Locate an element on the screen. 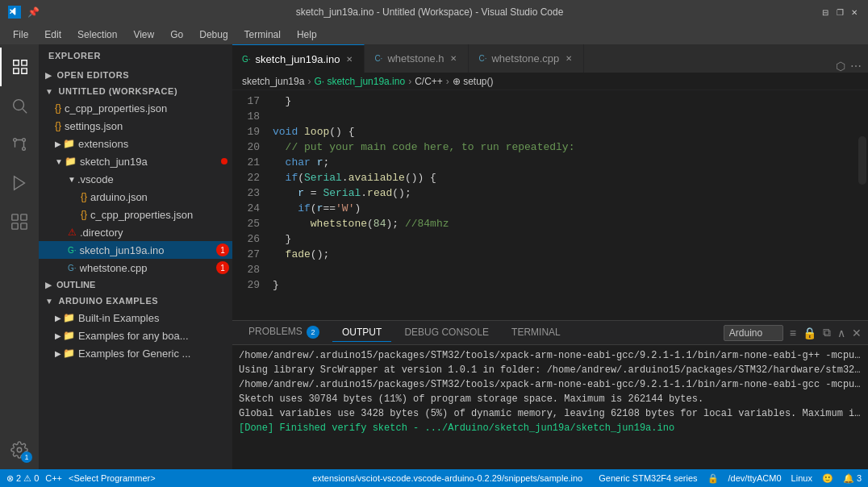 The image size is (868, 487). status-board: Generic STM32F4 series is located at coordinates (648, 478).